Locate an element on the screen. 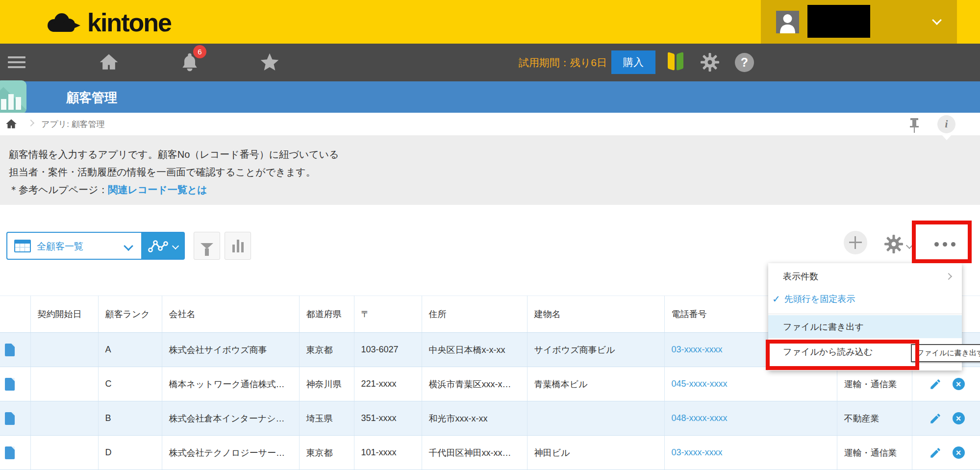 The height and width of the screenshot is (470, 980). menu-item-display-count: 表示件数 is located at coordinates (865, 276).